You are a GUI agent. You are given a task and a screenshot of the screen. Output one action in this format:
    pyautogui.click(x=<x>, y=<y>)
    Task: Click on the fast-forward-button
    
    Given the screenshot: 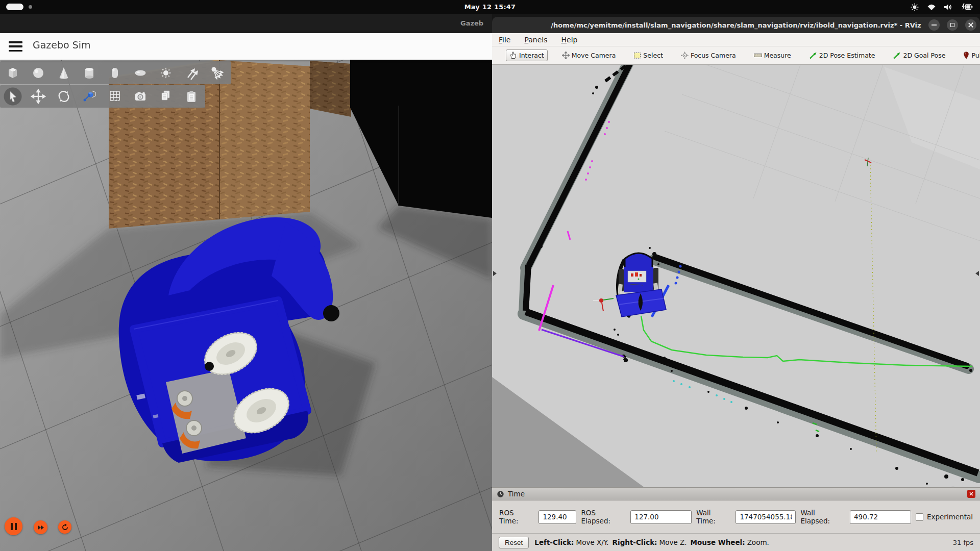 What is the action you would take?
    pyautogui.click(x=41, y=528)
    